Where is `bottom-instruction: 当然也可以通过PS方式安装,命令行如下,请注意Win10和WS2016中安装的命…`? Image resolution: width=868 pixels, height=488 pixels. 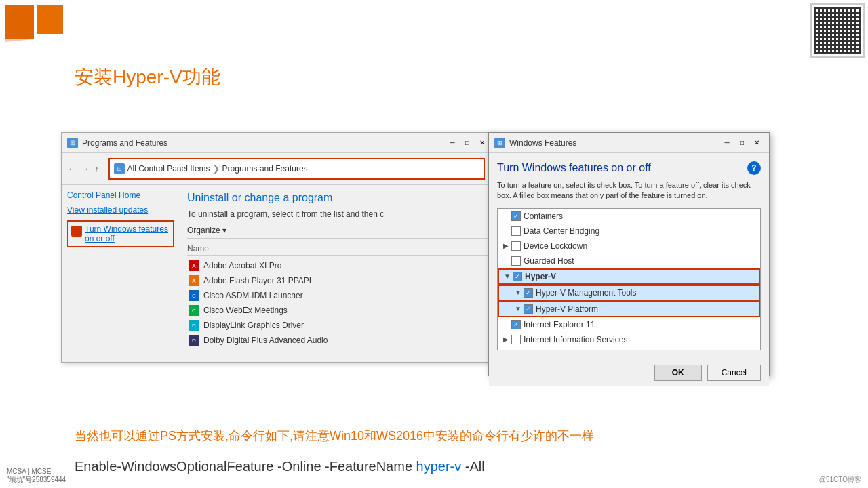
bottom-instruction: 当然也可以通过PS方式安装,命令行如下,请注意Win10和WS2016中安装的命… is located at coordinates (434, 436).